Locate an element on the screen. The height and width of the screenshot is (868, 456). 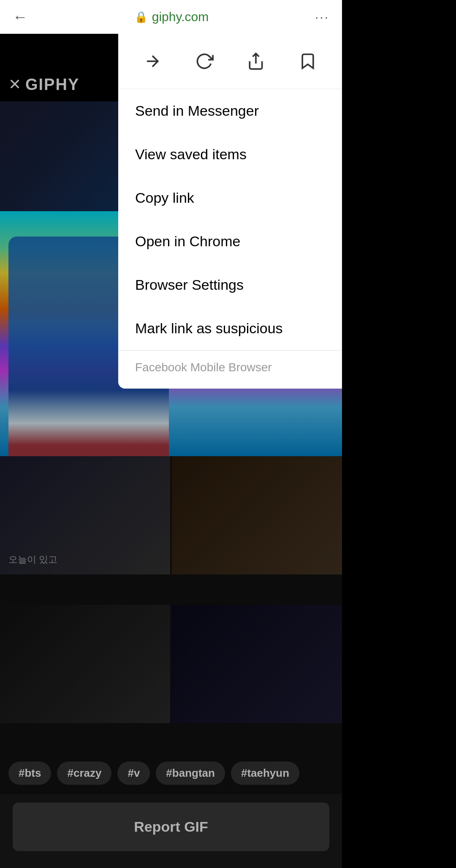
menu-copy-link: Copy link is located at coordinates (230, 198).